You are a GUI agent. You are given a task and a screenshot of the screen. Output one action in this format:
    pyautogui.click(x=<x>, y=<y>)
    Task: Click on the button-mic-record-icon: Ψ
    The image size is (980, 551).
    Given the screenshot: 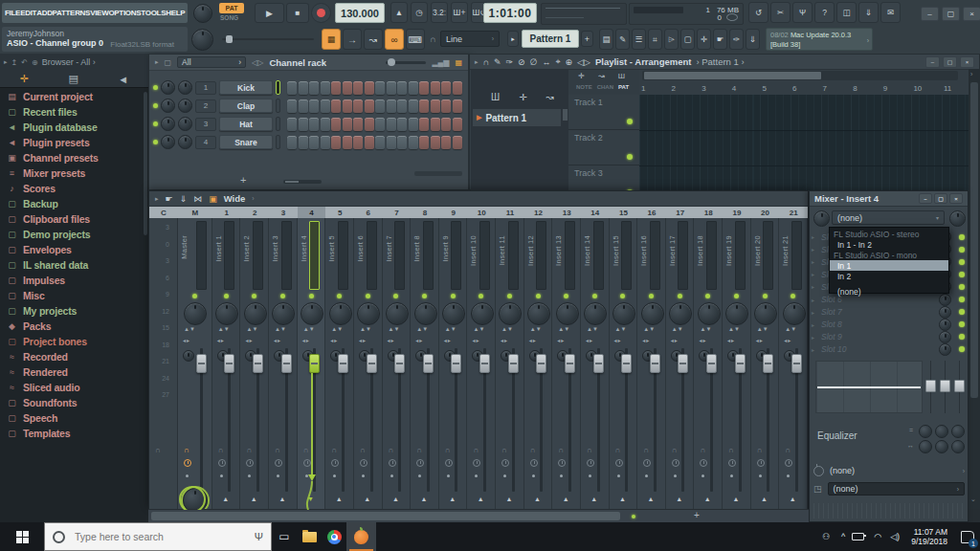 What is the action you would take?
    pyautogui.click(x=802, y=12)
    